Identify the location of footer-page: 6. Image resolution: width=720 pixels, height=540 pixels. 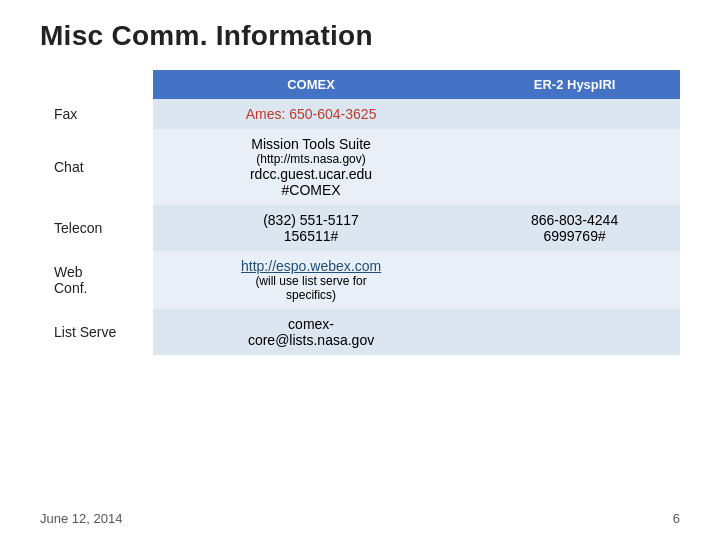
(676, 518).